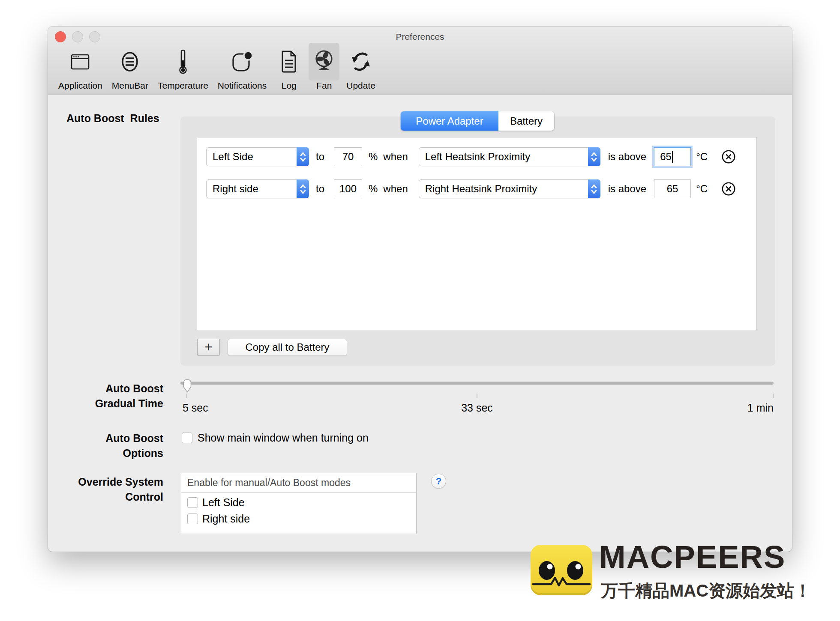  I want to click on toolbar-item-temperature: Temperature, so click(183, 68).